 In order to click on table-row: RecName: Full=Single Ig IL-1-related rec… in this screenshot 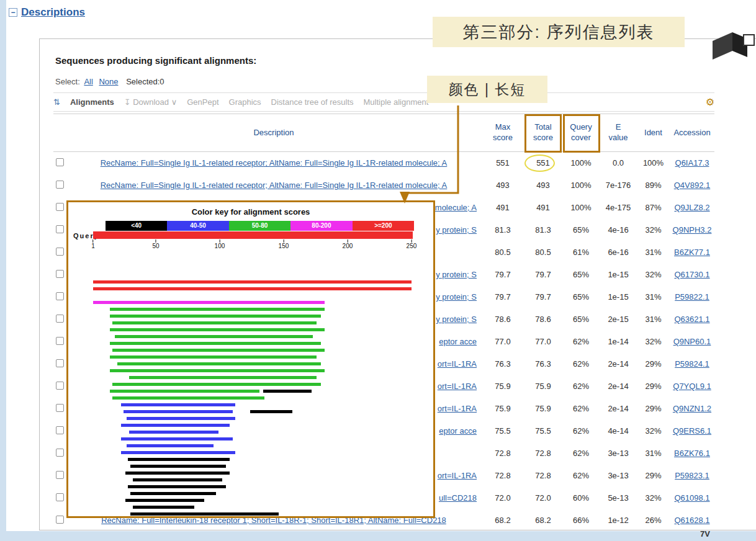, I will do `click(384, 186)`.